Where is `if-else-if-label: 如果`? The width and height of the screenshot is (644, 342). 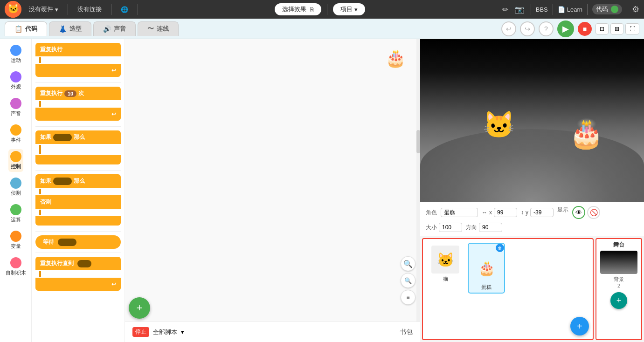
if-else-if-label: 如果 is located at coordinates (46, 181).